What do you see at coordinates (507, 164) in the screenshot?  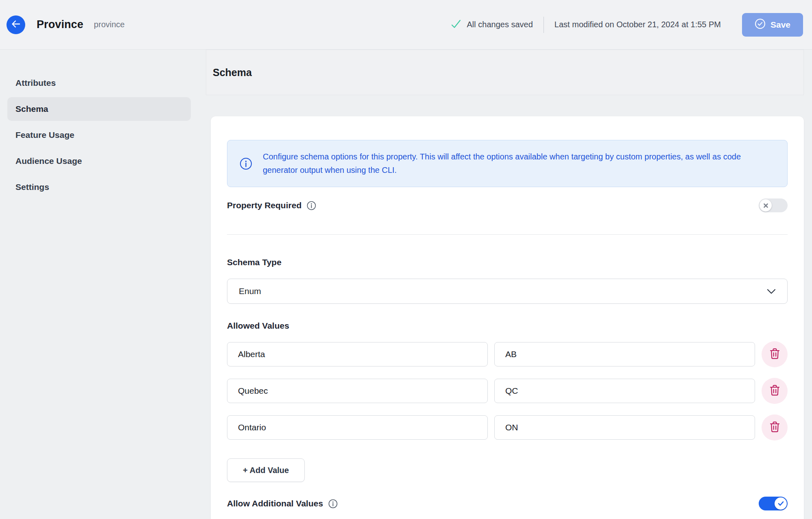 I see `info-banner: Configure schema options for this proper…` at bounding box center [507, 164].